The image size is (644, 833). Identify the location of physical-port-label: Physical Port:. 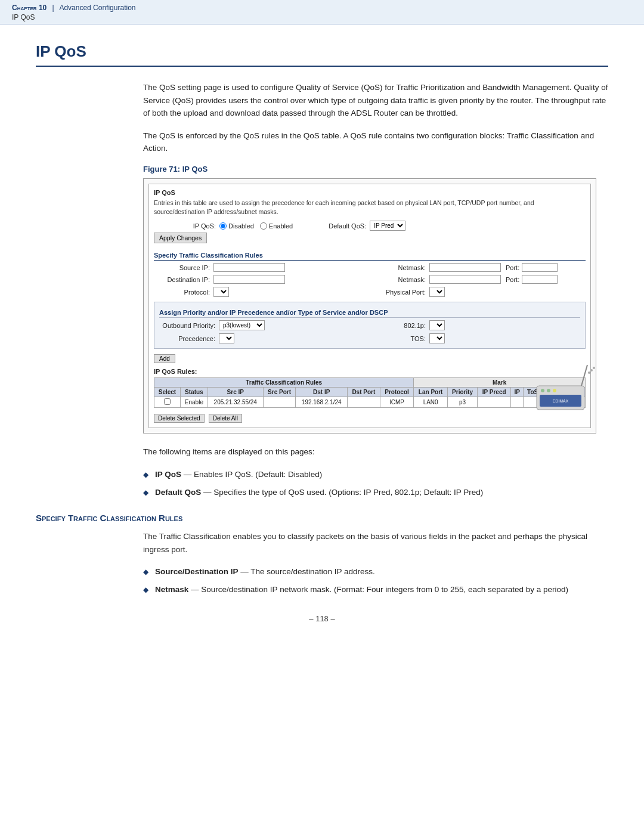
(400, 292).